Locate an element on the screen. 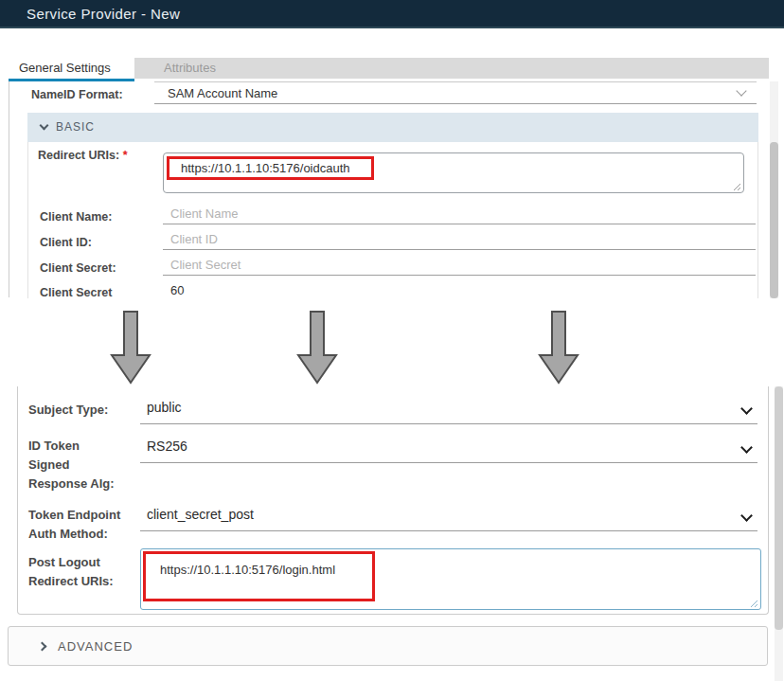 Image resolution: width=784 pixels, height=681 pixels. client-secret-expiry-label: Client Secret is located at coordinates (76, 293).